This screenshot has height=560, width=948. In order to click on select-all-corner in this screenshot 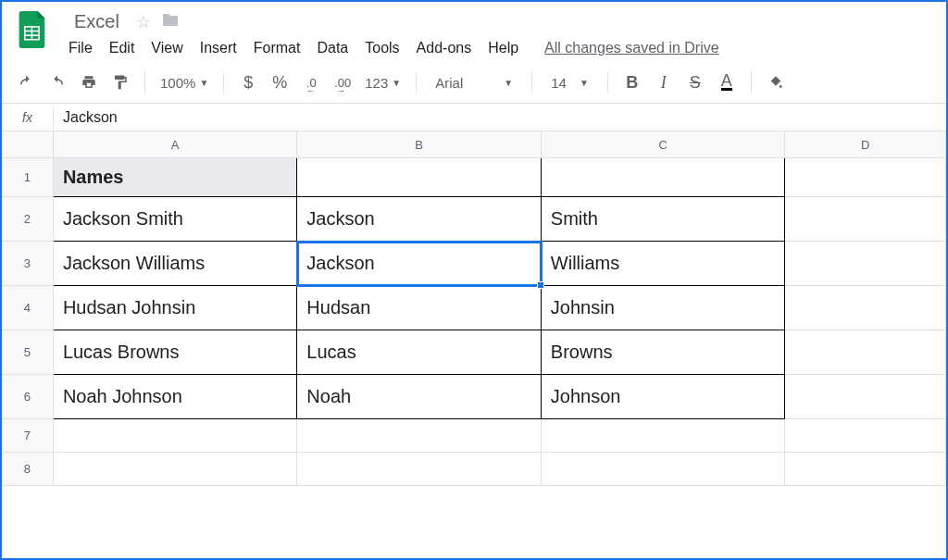, I will do `click(28, 144)`.